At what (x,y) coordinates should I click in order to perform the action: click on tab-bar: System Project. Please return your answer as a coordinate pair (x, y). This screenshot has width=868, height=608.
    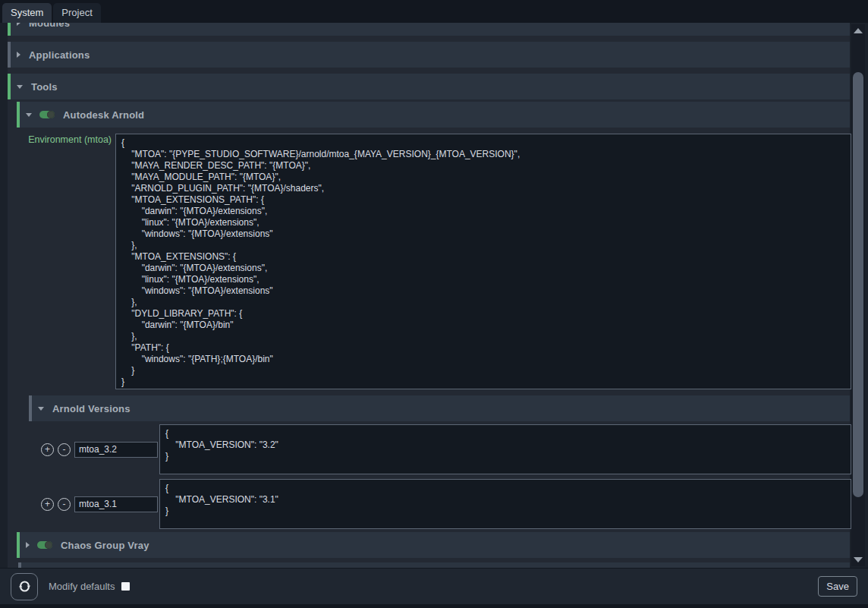
    Looking at the image, I should click on (434, 11).